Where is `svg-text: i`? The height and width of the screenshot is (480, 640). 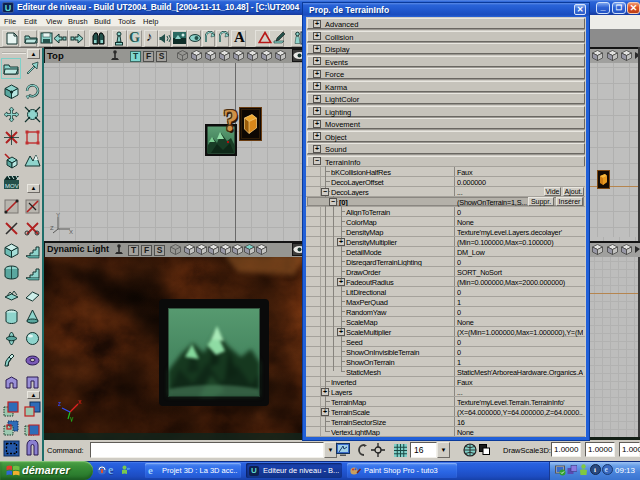
svg-text: i is located at coordinates (595, 470).